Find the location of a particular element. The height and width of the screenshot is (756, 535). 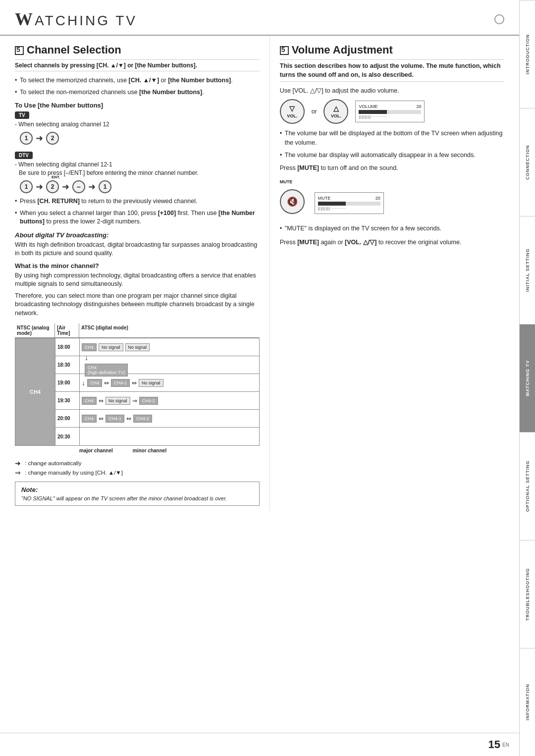

tab-information: INFORMATION is located at coordinates (527, 702).